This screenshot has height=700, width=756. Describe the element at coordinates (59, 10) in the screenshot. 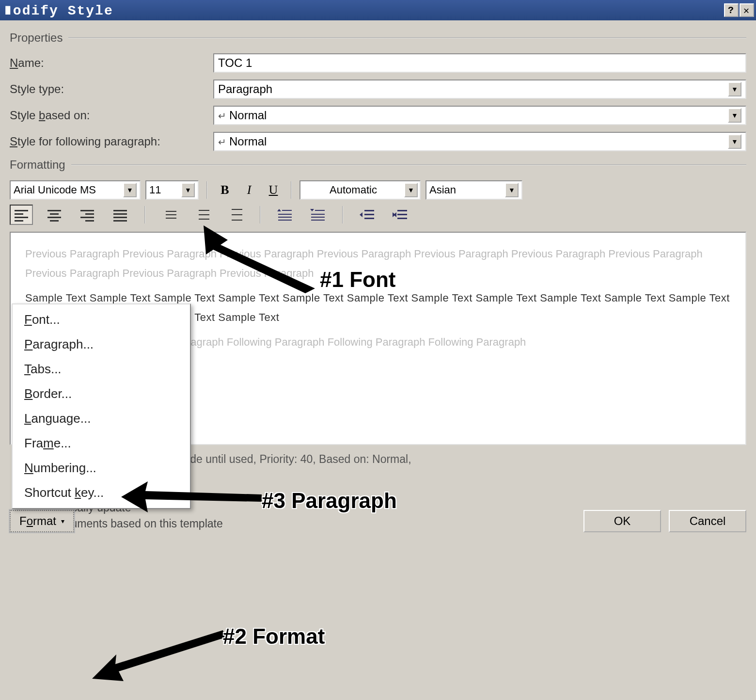

I see `window-title: ∎odify Style` at that location.